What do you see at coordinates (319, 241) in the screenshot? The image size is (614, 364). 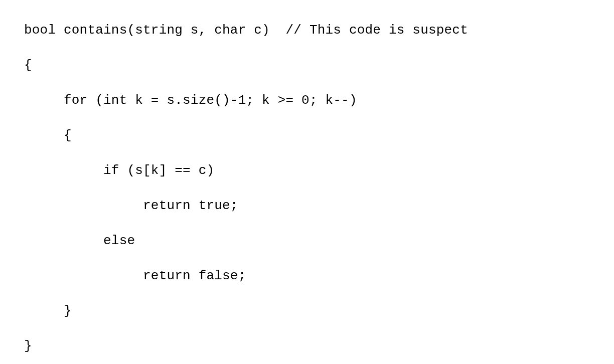 I see `code-line: else` at bounding box center [319, 241].